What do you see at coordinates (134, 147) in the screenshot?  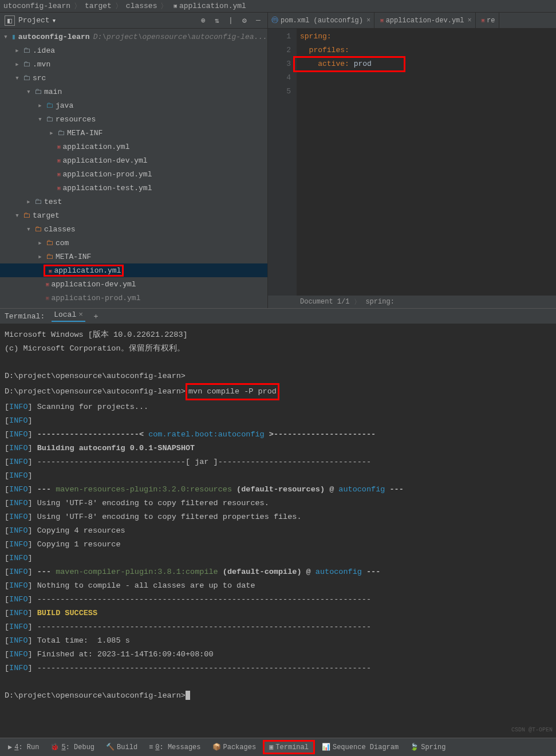 I see `tree-item-application-yml: ▣application.yml` at bounding box center [134, 147].